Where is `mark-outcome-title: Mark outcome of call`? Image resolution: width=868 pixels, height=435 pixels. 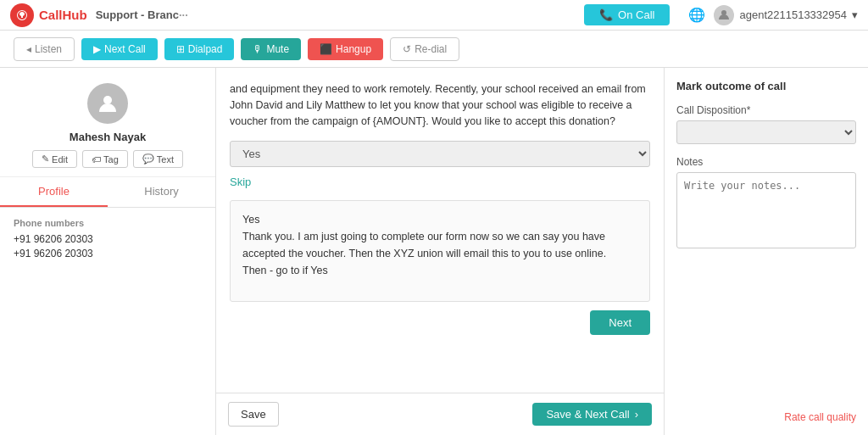 mark-outcome-title: Mark outcome of call is located at coordinates (766, 86).